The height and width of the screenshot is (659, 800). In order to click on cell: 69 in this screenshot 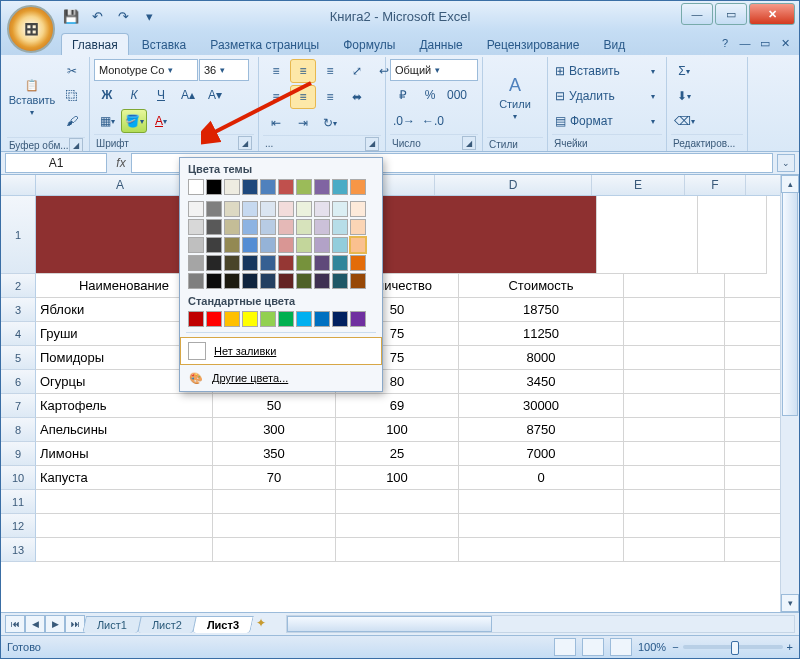, I will do `click(398, 406)`.